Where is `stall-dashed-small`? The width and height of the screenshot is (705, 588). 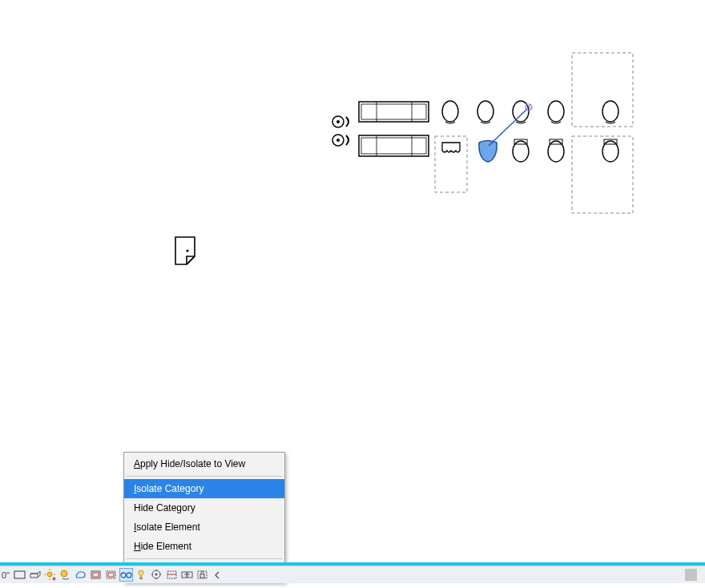
stall-dashed-small is located at coordinates (451, 164).